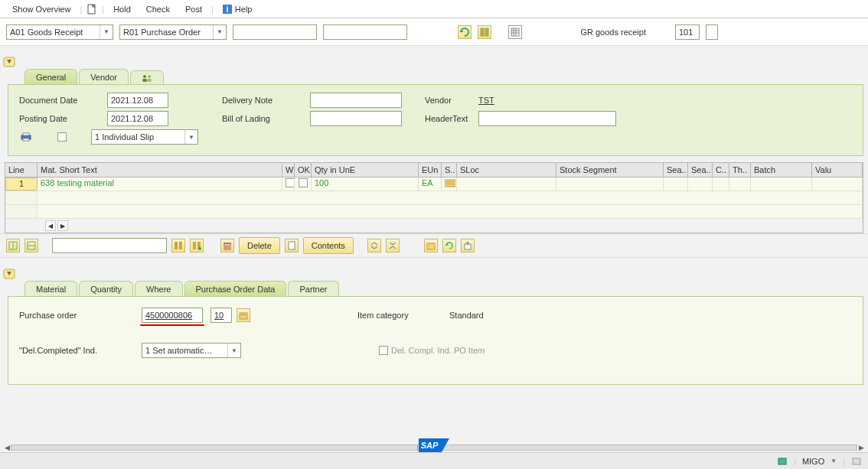  What do you see at coordinates (138, 100) in the screenshot?
I see `document-date-input: 2021.12.08` at bounding box center [138, 100].